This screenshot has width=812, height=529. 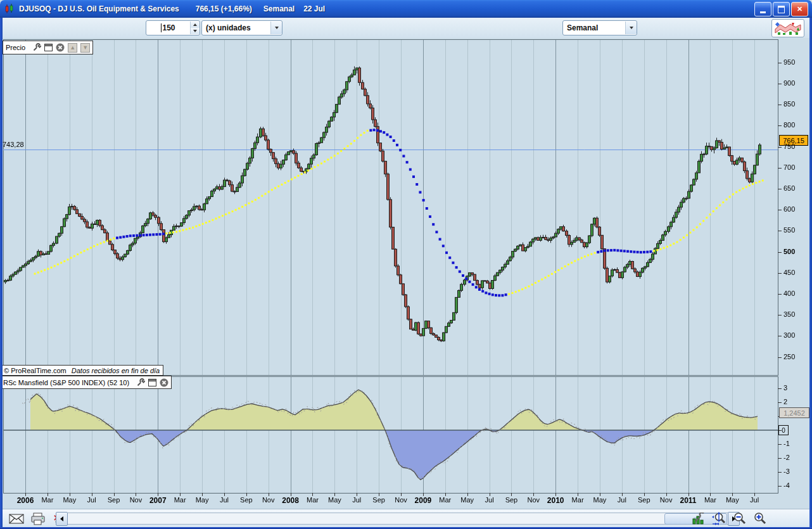 I want to click on periods-input: 150, so click(x=173, y=28).